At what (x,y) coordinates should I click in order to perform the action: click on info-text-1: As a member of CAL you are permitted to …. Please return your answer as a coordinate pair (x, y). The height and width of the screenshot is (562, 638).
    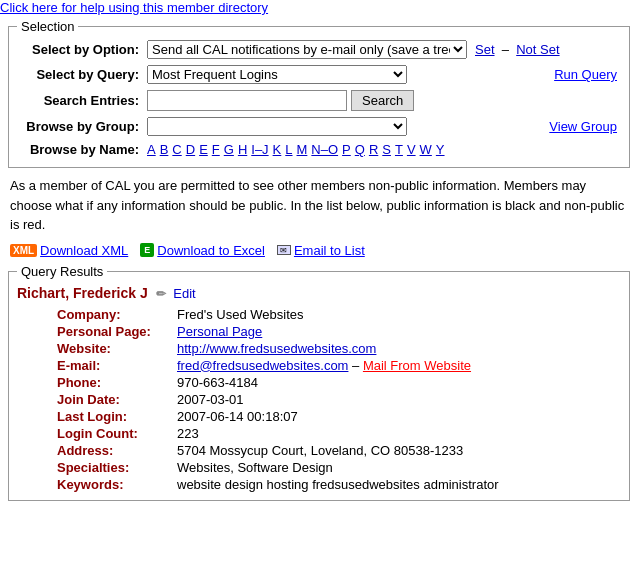
    Looking at the image, I should click on (255, 186).